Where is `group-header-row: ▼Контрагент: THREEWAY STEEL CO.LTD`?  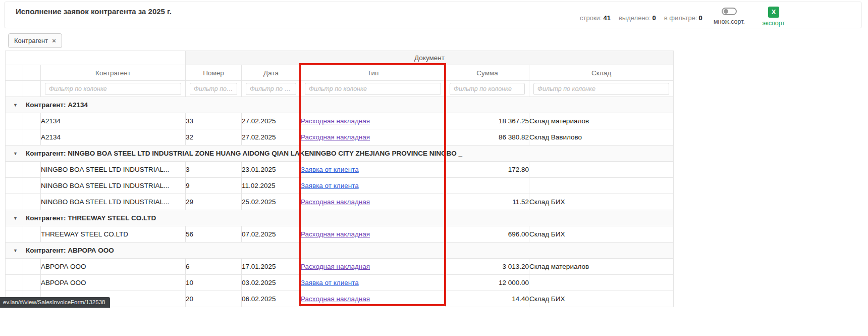 group-header-row: ▼Контрагент: THREEWAY STEEL CO.LTD is located at coordinates (340, 218).